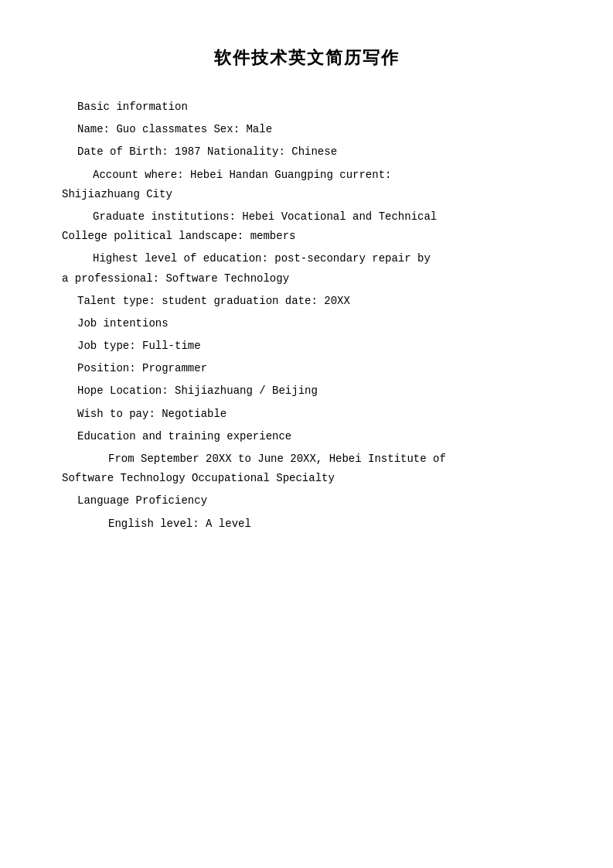  What do you see at coordinates (306, 130) in the screenshot?
I see `name-sex-line: Name: Guo classmates Sex: Male` at bounding box center [306, 130].